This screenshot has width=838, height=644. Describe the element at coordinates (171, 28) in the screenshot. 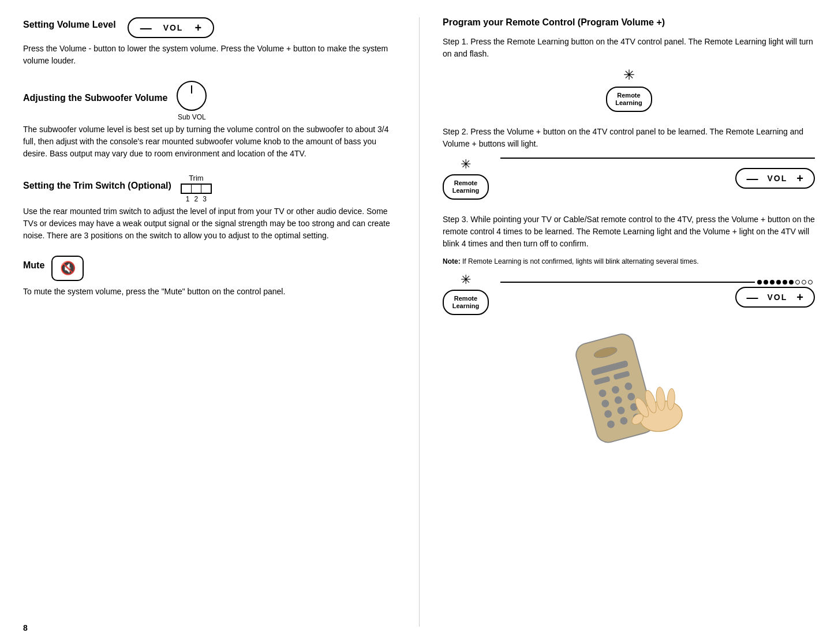

I see `vol-control: — VOL +` at that location.